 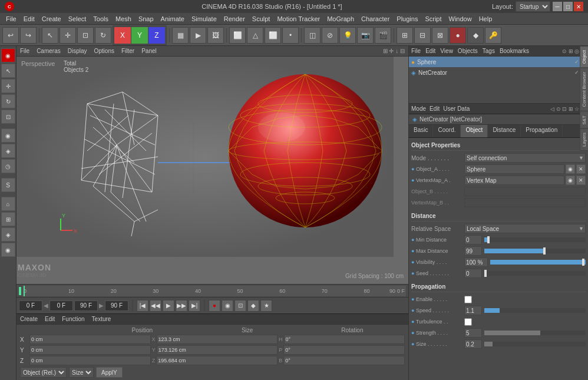 I want to click on render-btn: ▶, so click(x=198, y=35).